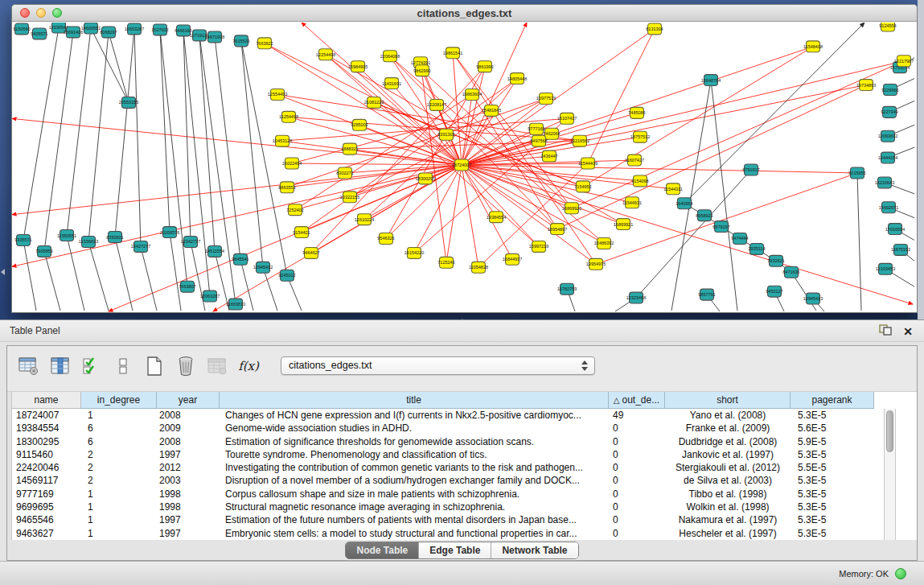  What do you see at coordinates (462, 455) in the screenshot?
I see `table-row: 911546021997Tourette syndrome. Phenomeno…` at bounding box center [462, 455].